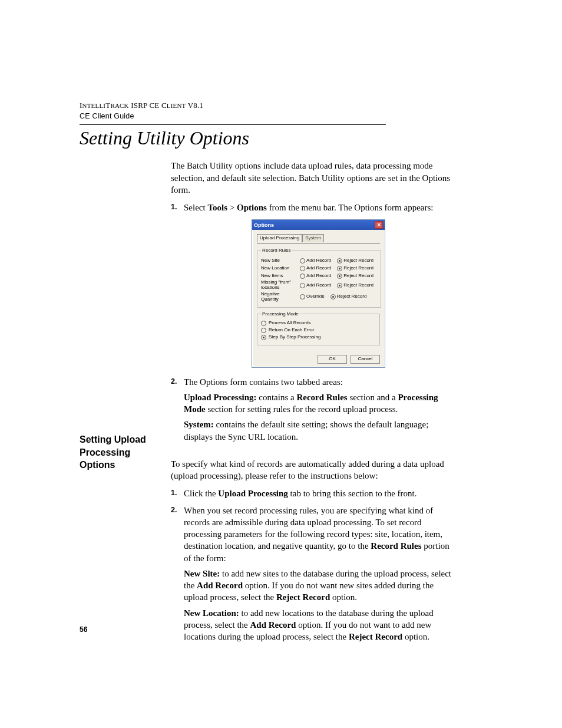 The width and height of the screenshot is (562, 728). What do you see at coordinates (279, 238) in the screenshot?
I see `tab-upload-processing: Upload Processing` at bounding box center [279, 238].